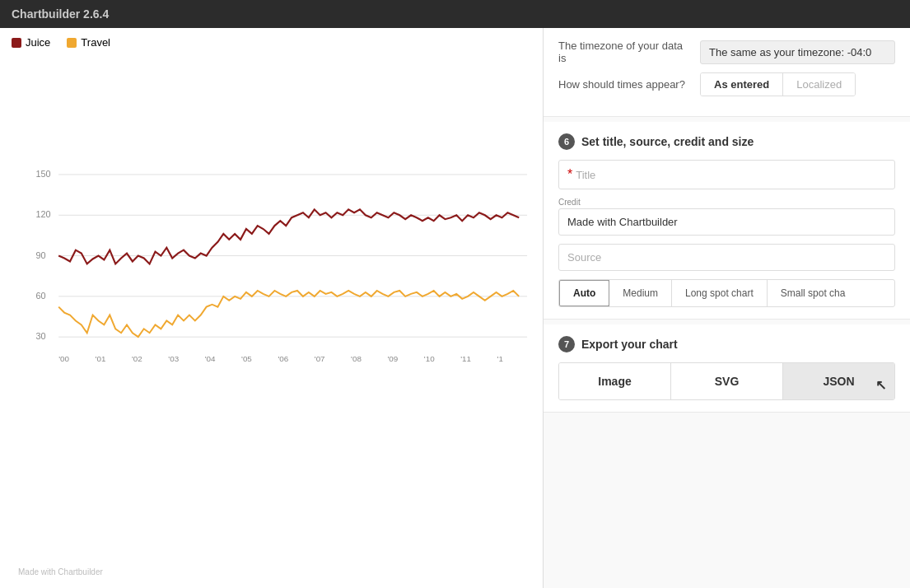 The image size is (910, 588). Describe the element at coordinates (211, 359) in the screenshot. I see `svg-text: '04` at that location.